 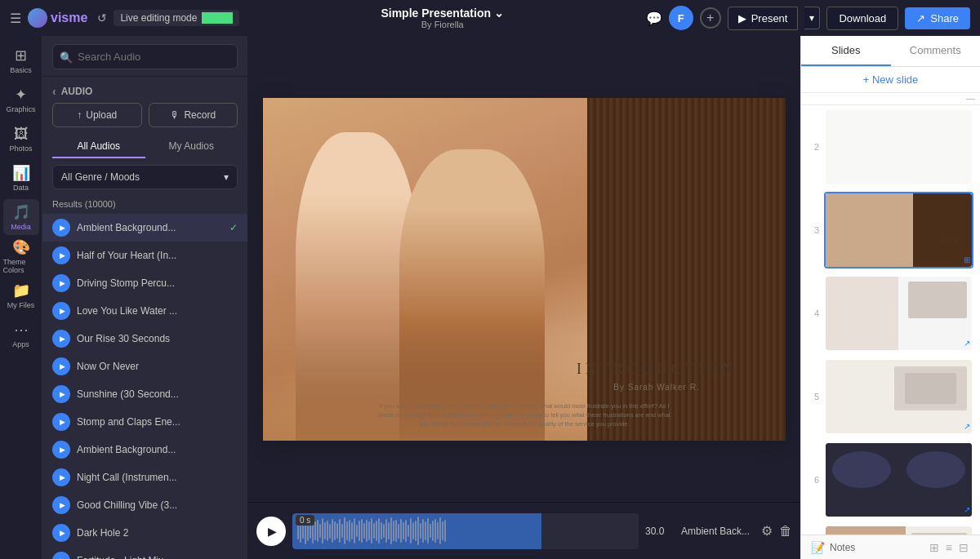 What do you see at coordinates (466, 531) in the screenshot?
I see `timeline-track: 0 s` at bounding box center [466, 531].